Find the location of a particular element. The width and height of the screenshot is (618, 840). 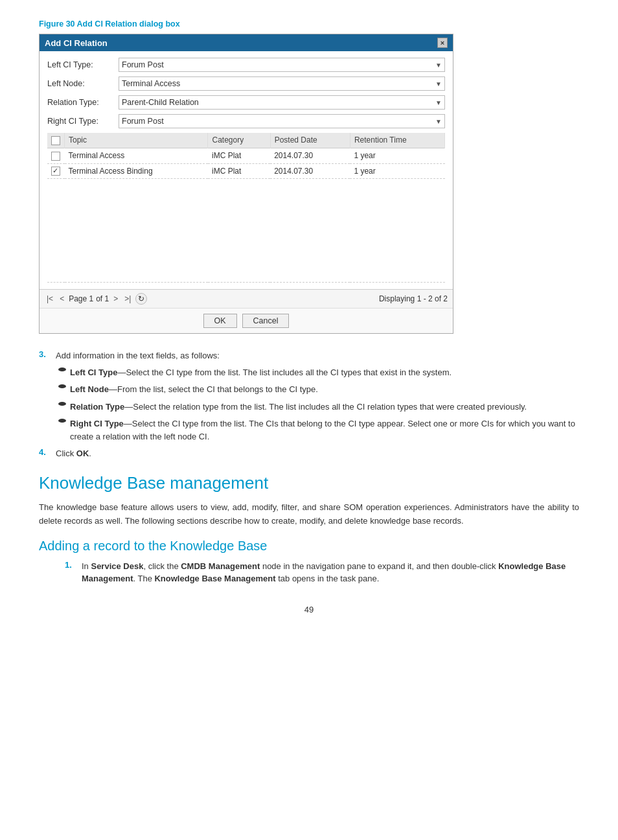

empty-rows is located at coordinates (246, 231).